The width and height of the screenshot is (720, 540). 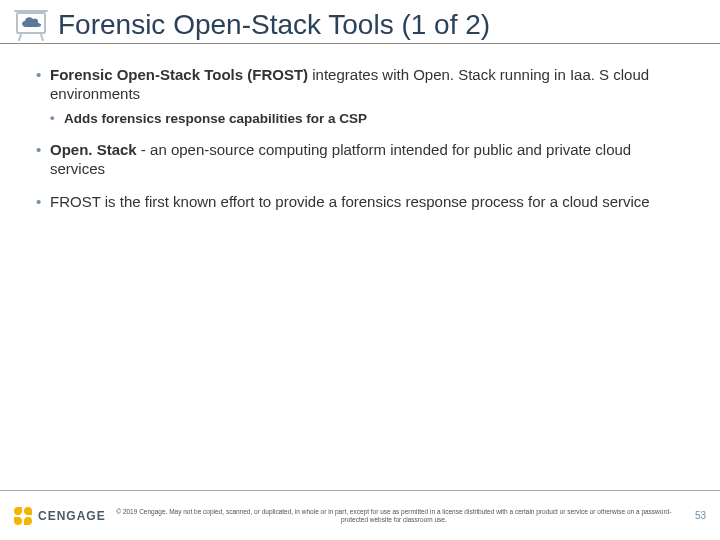 I want to click on slide-title: Forensic Open-Stack Tools (1 of 2), so click(x=274, y=24).